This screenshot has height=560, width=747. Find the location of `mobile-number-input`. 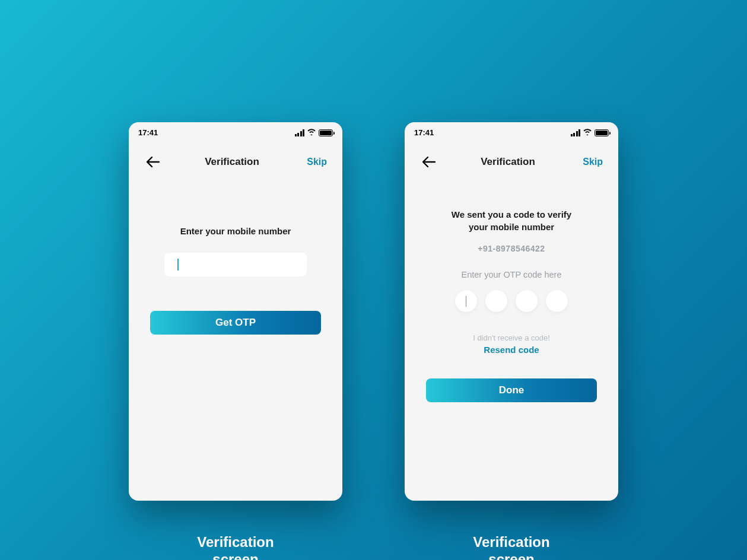

mobile-number-input is located at coordinates (236, 265).